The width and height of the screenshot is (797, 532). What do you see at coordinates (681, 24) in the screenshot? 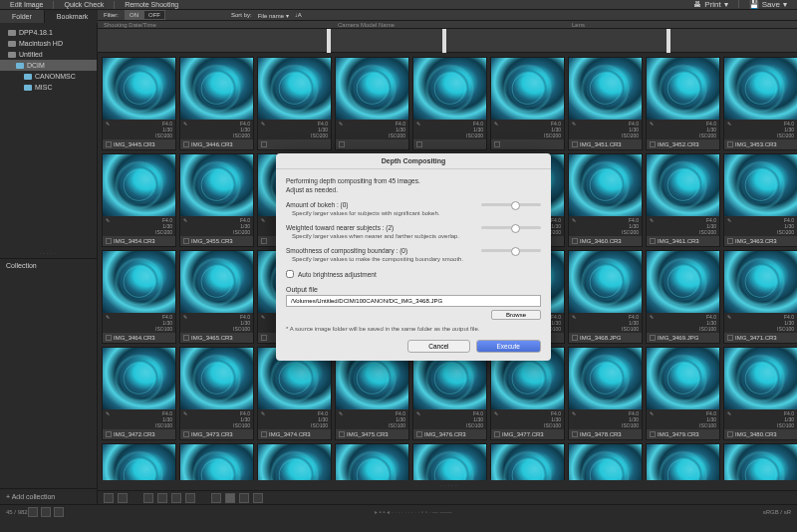
I see `header-lens: Lens` at bounding box center [681, 24].